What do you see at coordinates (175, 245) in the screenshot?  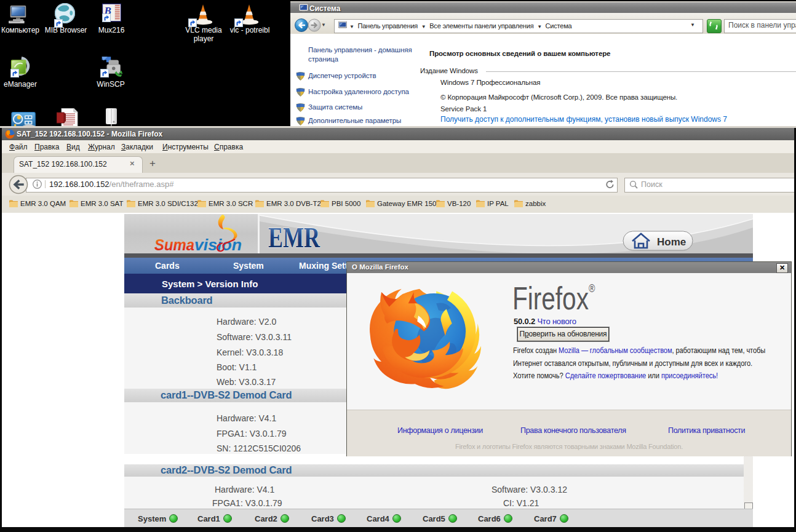 I see `svg-text: Suma` at bounding box center [175, 245].